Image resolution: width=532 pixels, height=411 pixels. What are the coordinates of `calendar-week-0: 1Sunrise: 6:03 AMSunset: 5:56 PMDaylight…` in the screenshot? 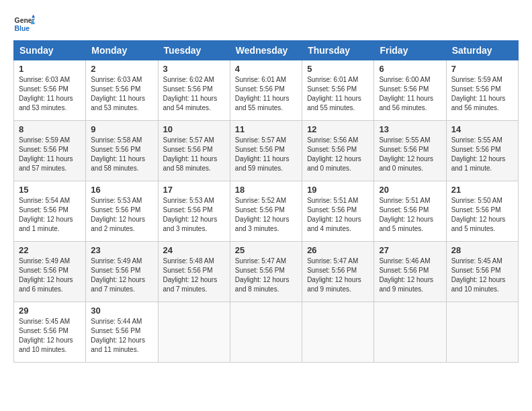 It's located at (266, 91).